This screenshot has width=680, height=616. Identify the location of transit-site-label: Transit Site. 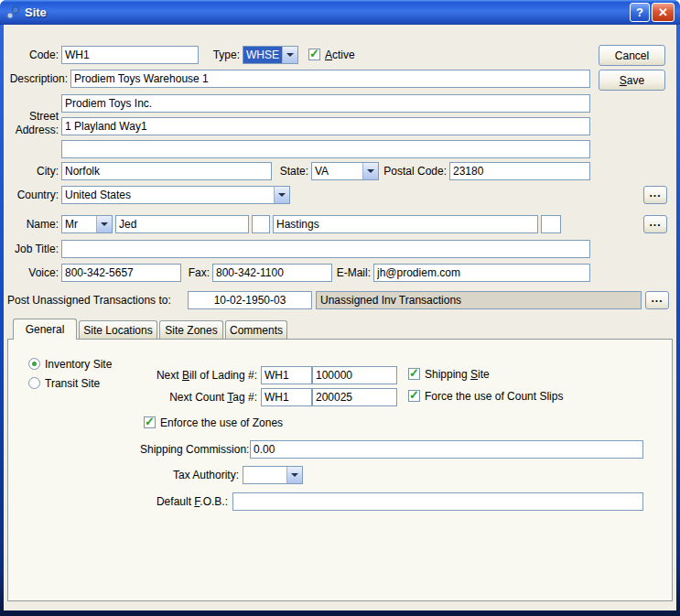
(72, 384).